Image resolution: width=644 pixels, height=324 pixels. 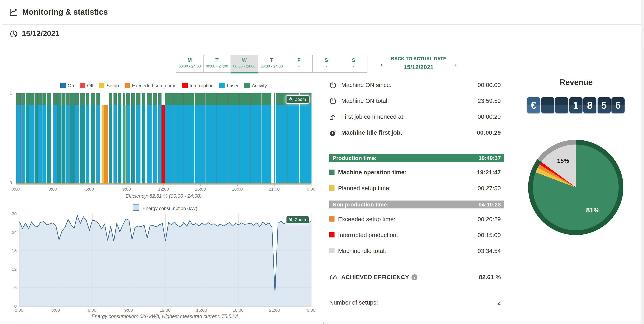 What do you see at coordinates (416, 277) in the screenshot?
I see `stat-row-achieved-efficiency: ACHIEVED EFFICIENCYi82.61 %` at bounding box center [416, 277].